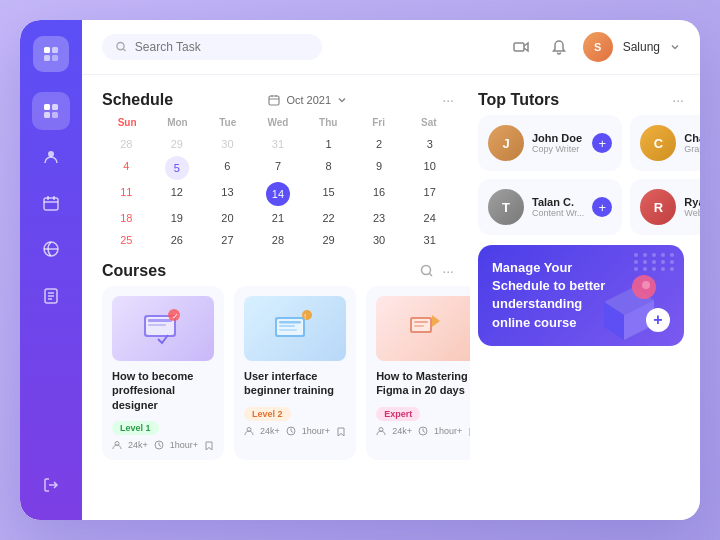 This screenshot has width=720, height=540. I want to click on search-bar, so click(212, 47).